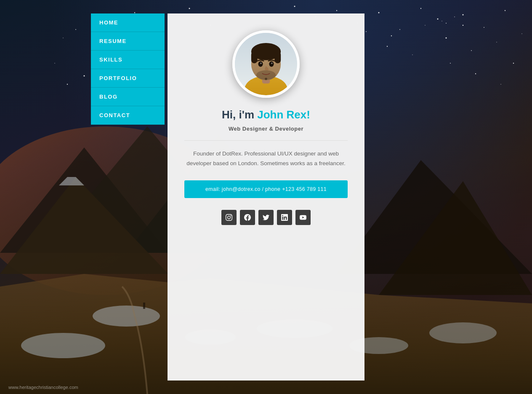 The image size is (532, 394). What do you see at coordinates (266, 189) in the screenshot?
I see `contact-bar: email: john@dotrex.co / phone +123 456 7…` at bounding box center [266, 189].